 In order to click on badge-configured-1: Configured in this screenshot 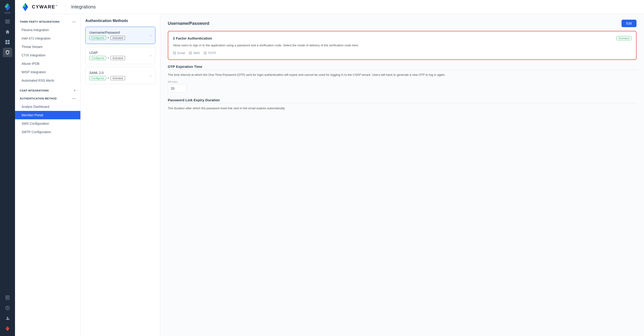, I will do `click(98, 38)`.